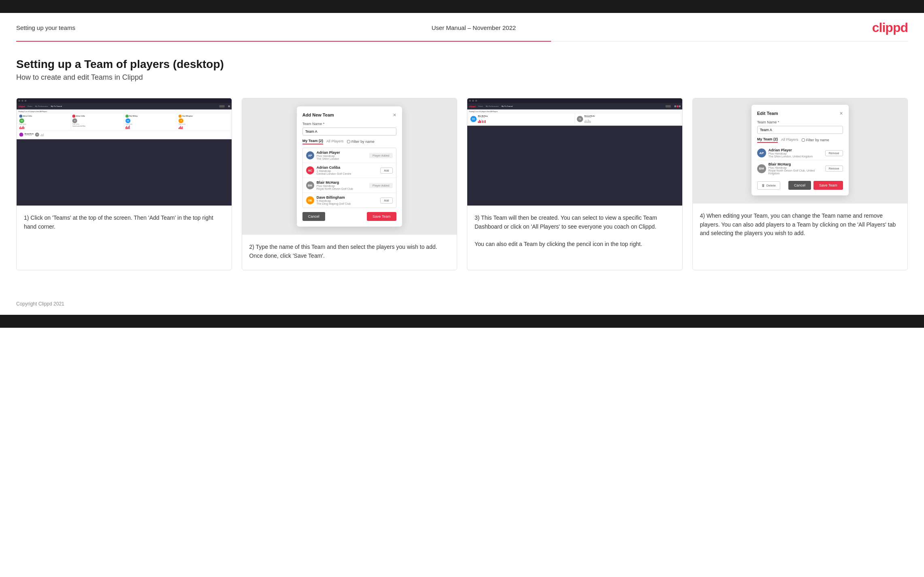  I want to click on filter-by-name-checkbox, so click(349, 142).